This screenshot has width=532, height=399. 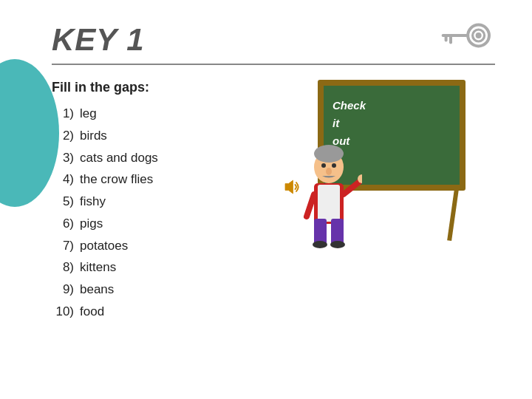 What do you see at coordinates (63, 202) in the screenshot?
I see `list-number: 5)` at bounding box center [63, 202].